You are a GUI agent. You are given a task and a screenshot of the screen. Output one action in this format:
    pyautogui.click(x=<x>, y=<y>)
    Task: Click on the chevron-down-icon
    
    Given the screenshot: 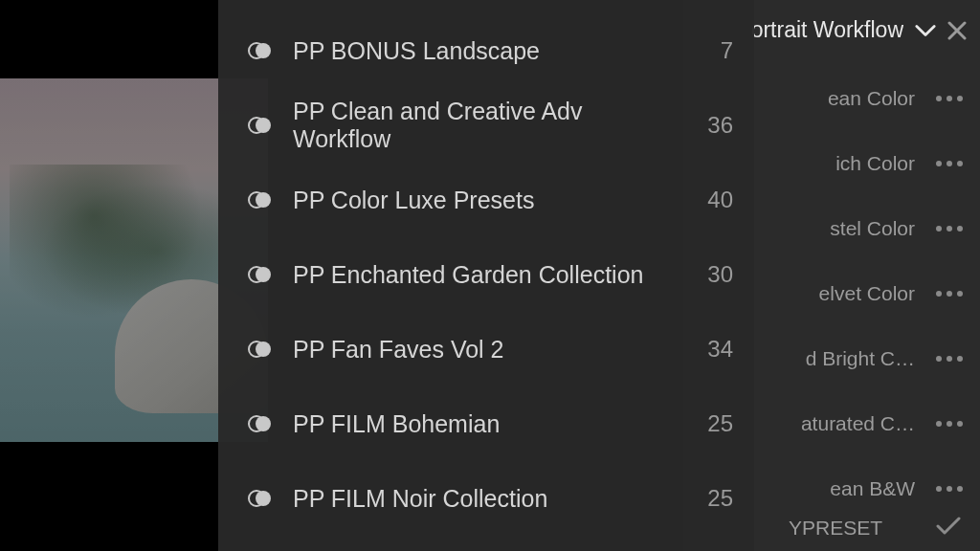 What is the action you would take?
    pyautogui.click(x=925, y=31)
    